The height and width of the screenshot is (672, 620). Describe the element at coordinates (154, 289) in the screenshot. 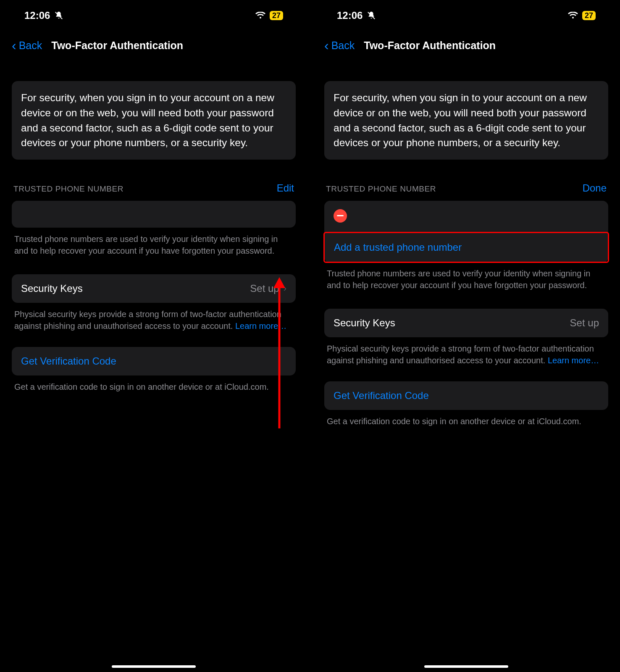

I see `security-keys-card: Security Keys Set up ›` at that location.